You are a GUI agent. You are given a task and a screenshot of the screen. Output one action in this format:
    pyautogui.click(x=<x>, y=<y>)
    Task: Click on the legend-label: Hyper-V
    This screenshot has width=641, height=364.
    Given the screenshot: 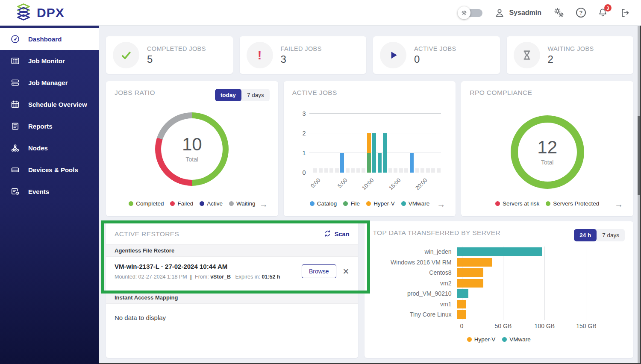 What is the action you would take?
    pyautogui.click(x=384, y=203)
    